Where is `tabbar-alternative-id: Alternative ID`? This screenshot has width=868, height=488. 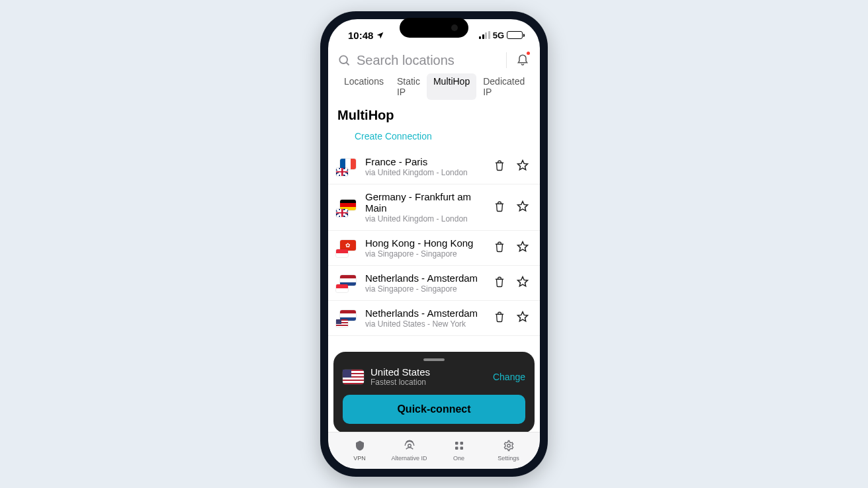 tabbar-alternative-id: Alternative ID is located at coordinates (410, 451).